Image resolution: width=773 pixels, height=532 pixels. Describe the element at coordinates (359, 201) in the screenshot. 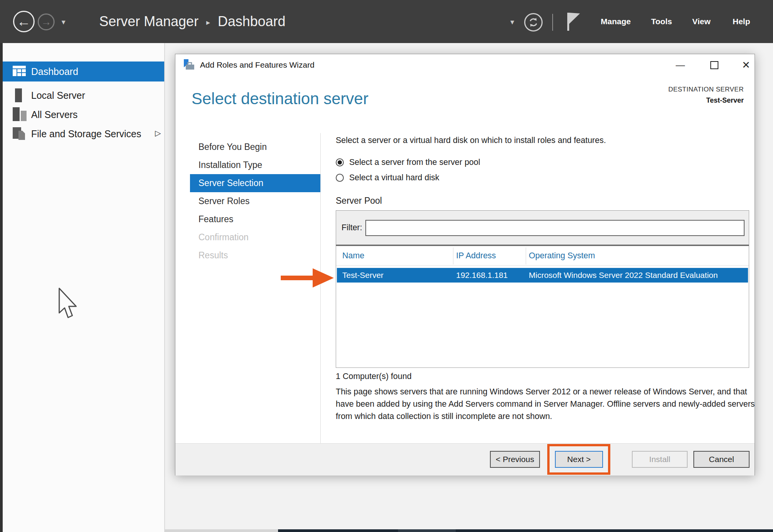

I see `server-pool-label: Server Pool` at that location.